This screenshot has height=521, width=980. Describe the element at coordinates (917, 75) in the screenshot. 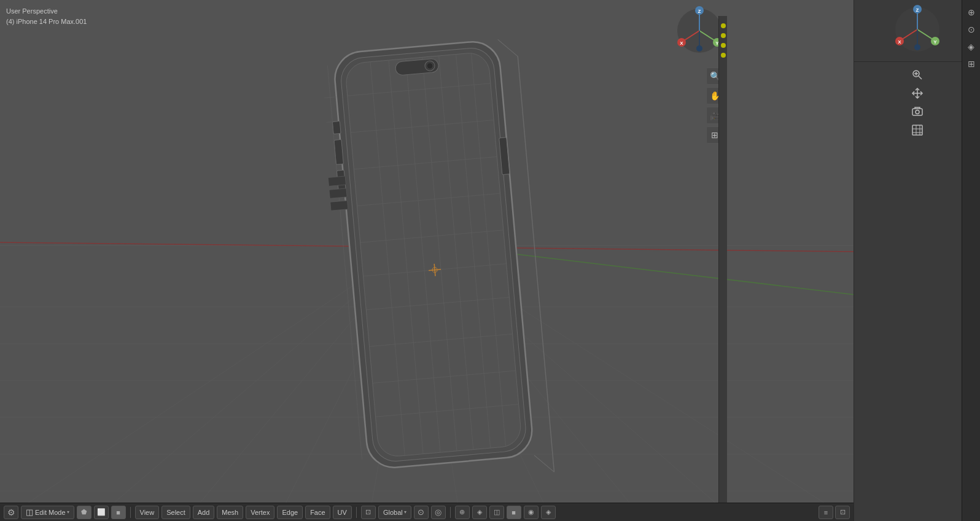

I see `rp-zoom-icon` at that location.